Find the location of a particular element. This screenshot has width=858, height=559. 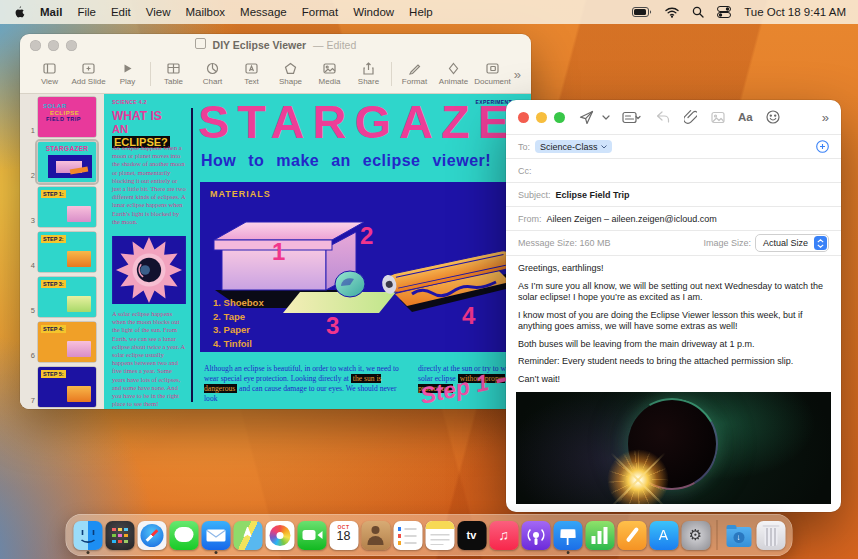

chevron-down-icon is located at coordinates (606, 118).